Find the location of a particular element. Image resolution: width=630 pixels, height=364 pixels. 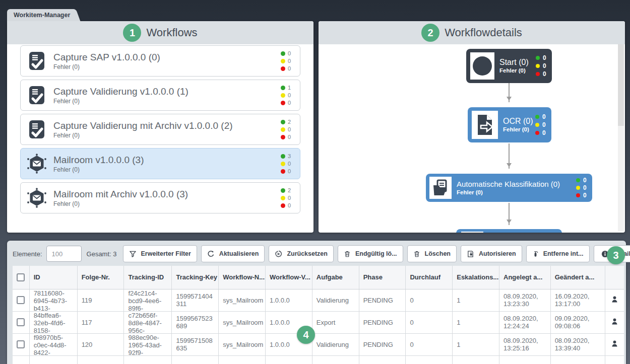

table-row: 84bffea6-32eb-4fd6-8158- 117 c72b656f-8d… is located at coordinates (319, 322).